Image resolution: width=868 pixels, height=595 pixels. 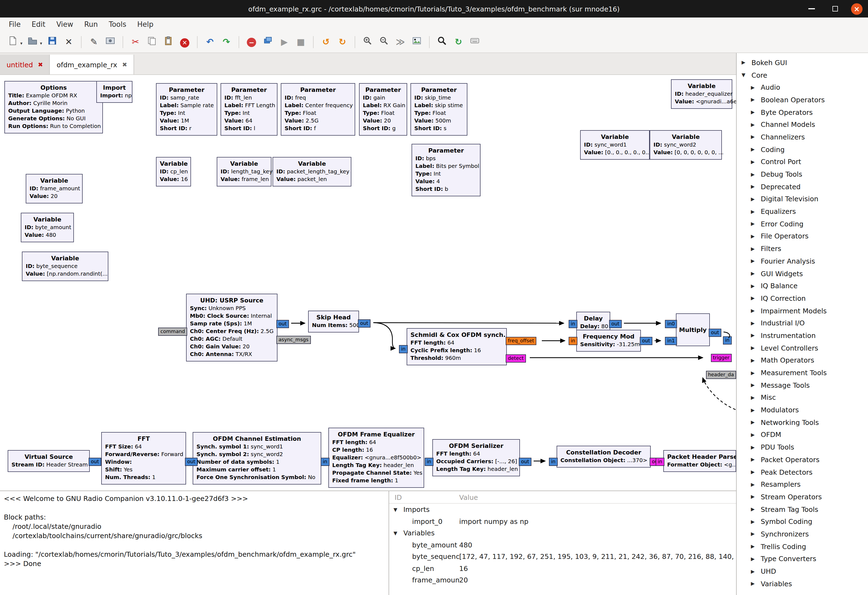 I want to click on sidebar-item-resamplers: ▶Resamplers, so click(x=802, y=485).